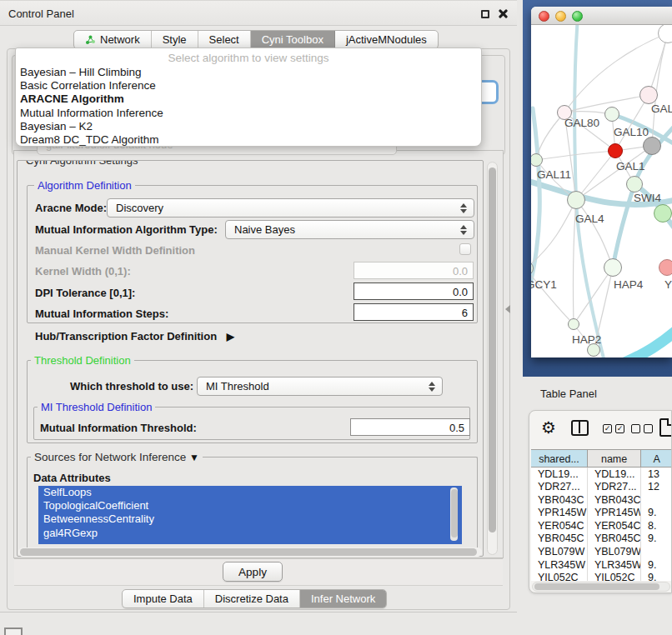 The width and height of the screenshot is (672, 635). I want to click on table-horizontal-scrollbar, so click(601, 587).